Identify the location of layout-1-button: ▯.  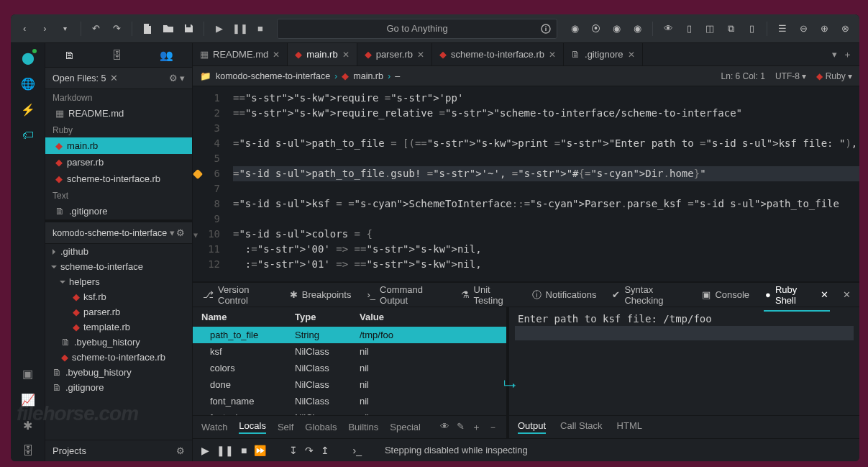
(689, 29).